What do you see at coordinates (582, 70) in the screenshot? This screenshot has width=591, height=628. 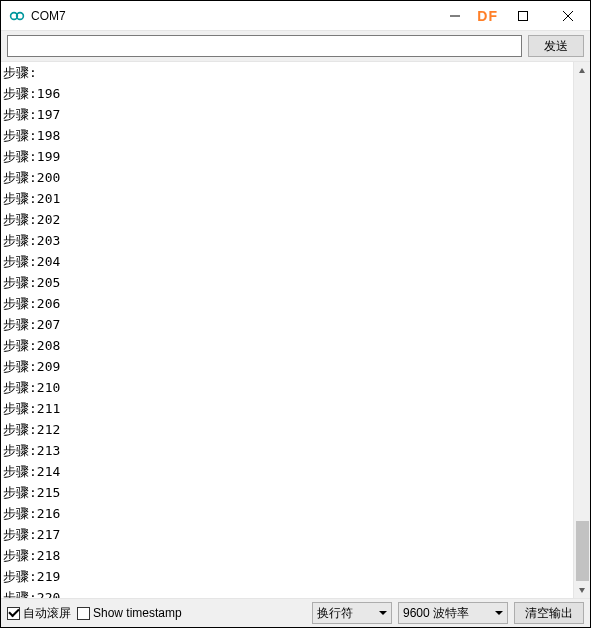 I see `scroll-up-arrow` at bounding box center [582, 70].